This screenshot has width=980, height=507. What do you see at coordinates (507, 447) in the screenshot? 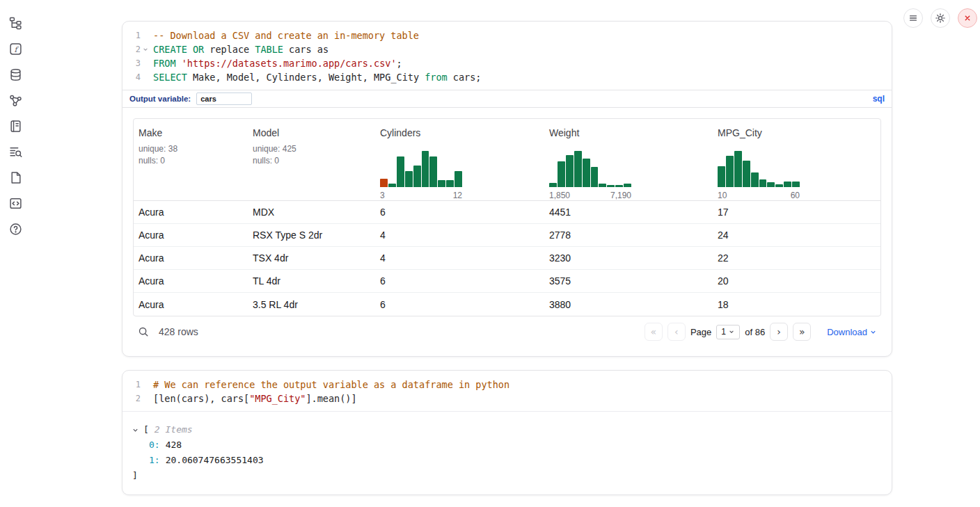
I see `python-output-tree: [ 2 Items 0: 428 1: 20.060747663551403 ]` at bounding box center [507, 447].